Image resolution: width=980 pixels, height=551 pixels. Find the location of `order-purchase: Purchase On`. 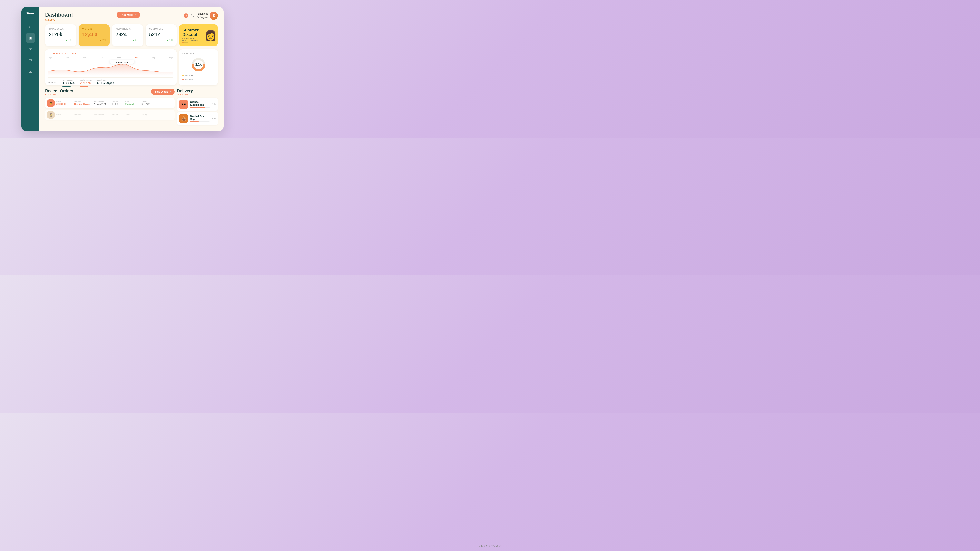

order-purchase: Purchase On is located at coordinates (102, 115).